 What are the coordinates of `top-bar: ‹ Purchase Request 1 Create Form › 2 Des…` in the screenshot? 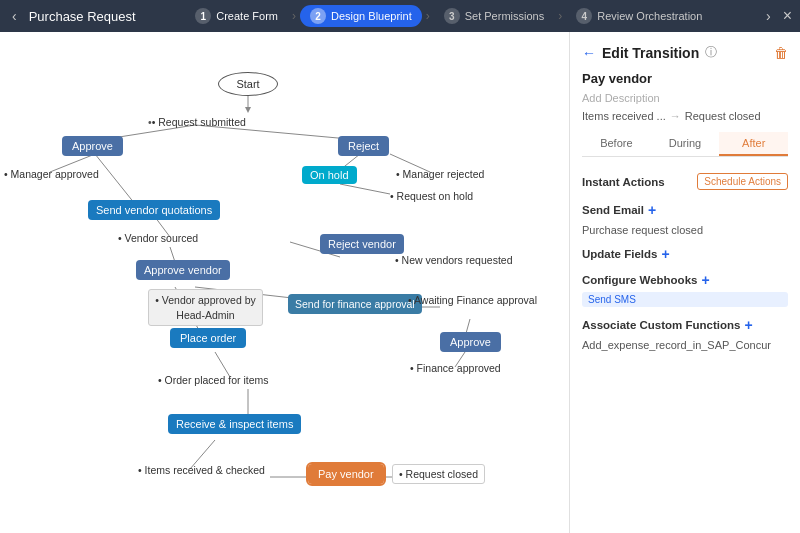 It's located at (400, 16).